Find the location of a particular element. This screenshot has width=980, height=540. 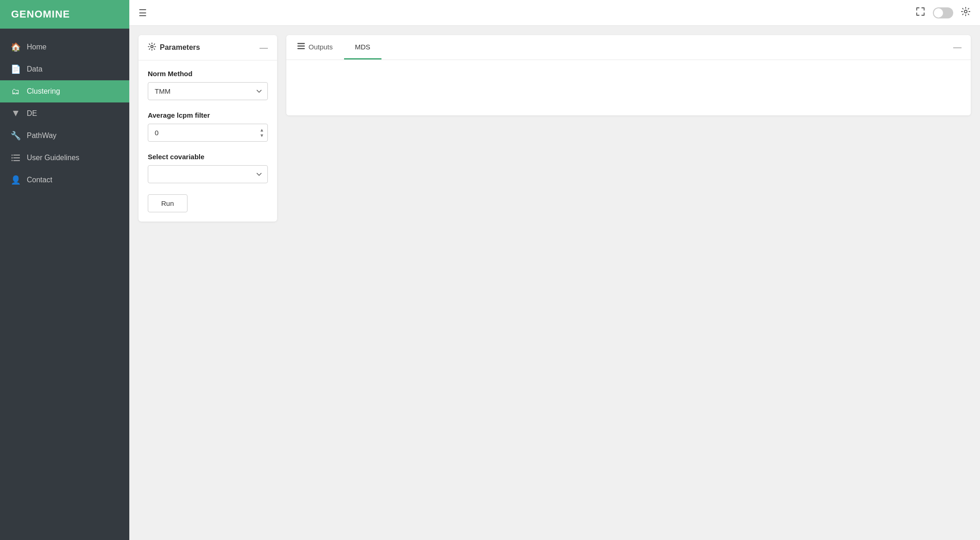

sidebar-item-data: 📄 Data is located at coordinates (65, 69).